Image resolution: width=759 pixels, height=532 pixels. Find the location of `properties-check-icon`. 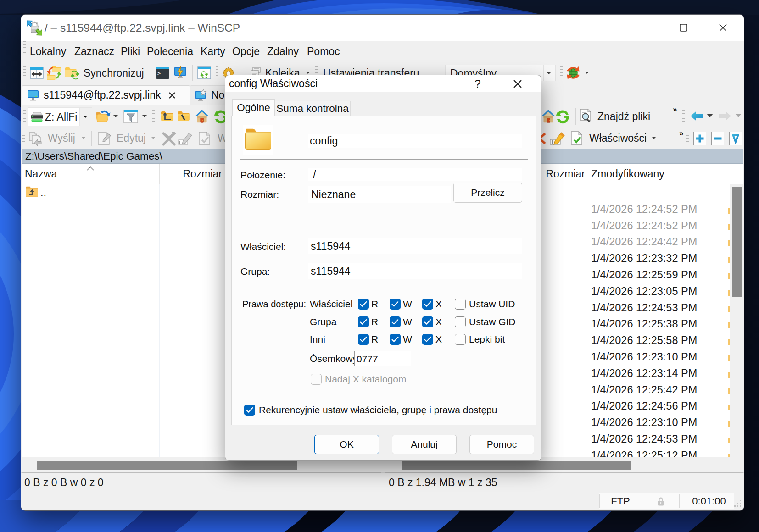

properties-check-icon is located at coordinates (577, 139).